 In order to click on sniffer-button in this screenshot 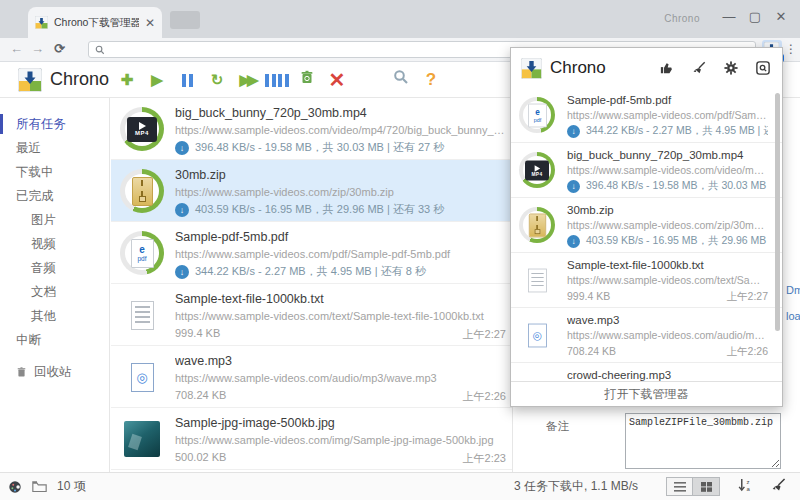, I will do `click(763, 68)`.